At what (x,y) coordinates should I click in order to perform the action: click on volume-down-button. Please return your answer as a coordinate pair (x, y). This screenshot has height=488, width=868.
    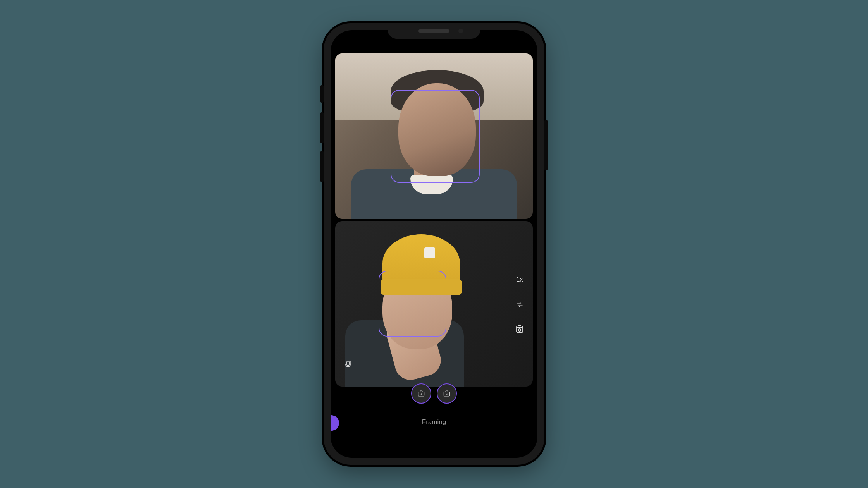
    Looking at the image, I should click on (322, 167).